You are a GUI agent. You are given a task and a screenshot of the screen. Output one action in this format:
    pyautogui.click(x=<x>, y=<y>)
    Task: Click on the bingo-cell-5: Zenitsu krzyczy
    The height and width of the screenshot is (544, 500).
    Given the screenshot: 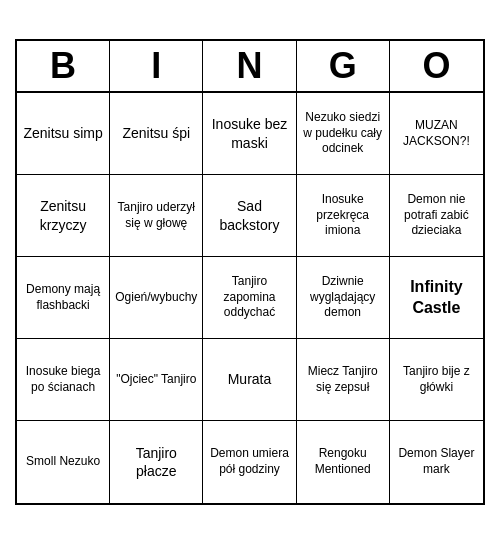 What is the action you would take?
    pyautogui.click(x=64, y=216)
    